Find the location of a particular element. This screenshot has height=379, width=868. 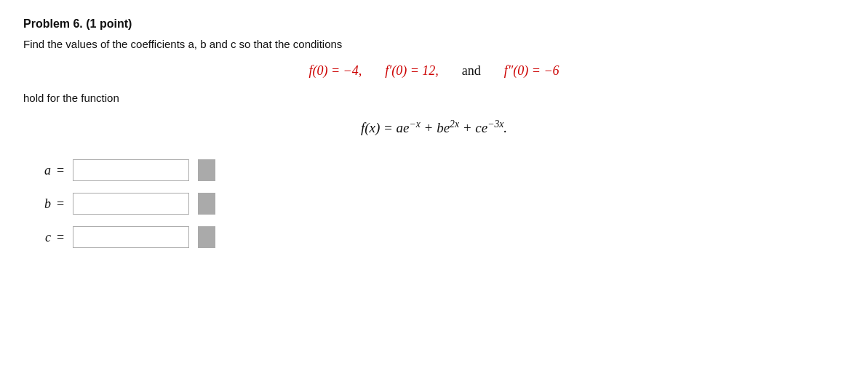

answer-input-b is located at coordinates (131, 204).